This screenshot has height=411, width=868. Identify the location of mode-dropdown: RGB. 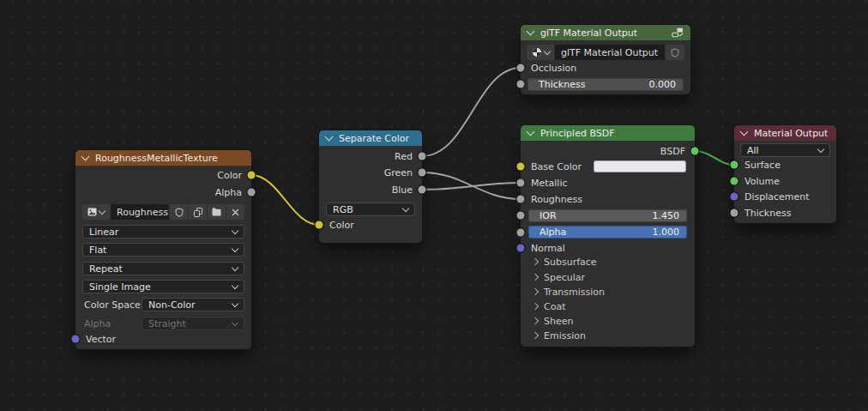
(371, 209).